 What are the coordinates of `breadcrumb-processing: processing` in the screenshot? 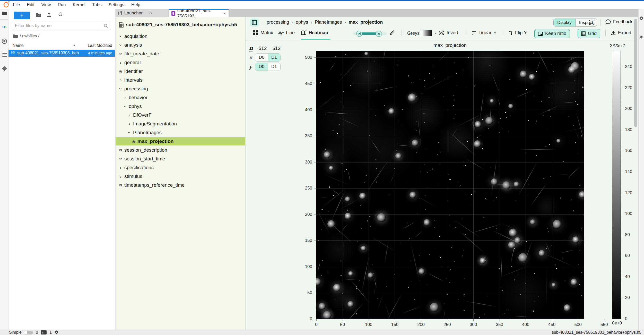 It's located at (278, 22).